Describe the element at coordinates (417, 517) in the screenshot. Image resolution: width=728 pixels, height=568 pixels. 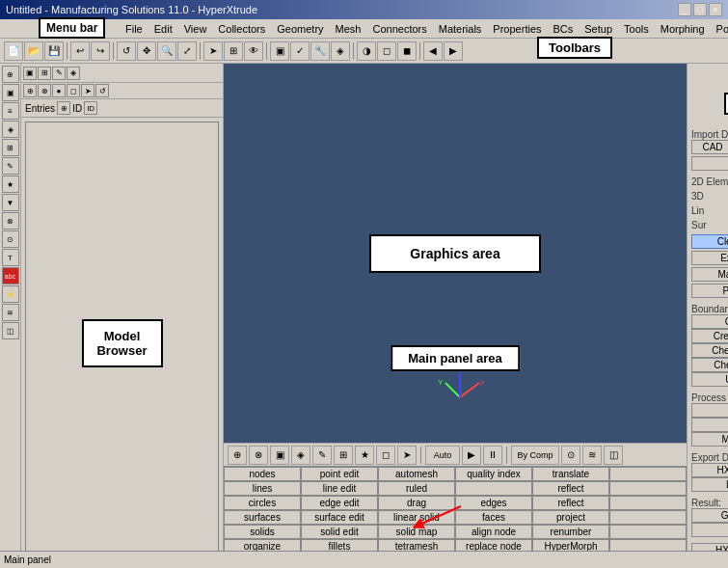
I see `cell-linear-solid: linear solid` at that location.